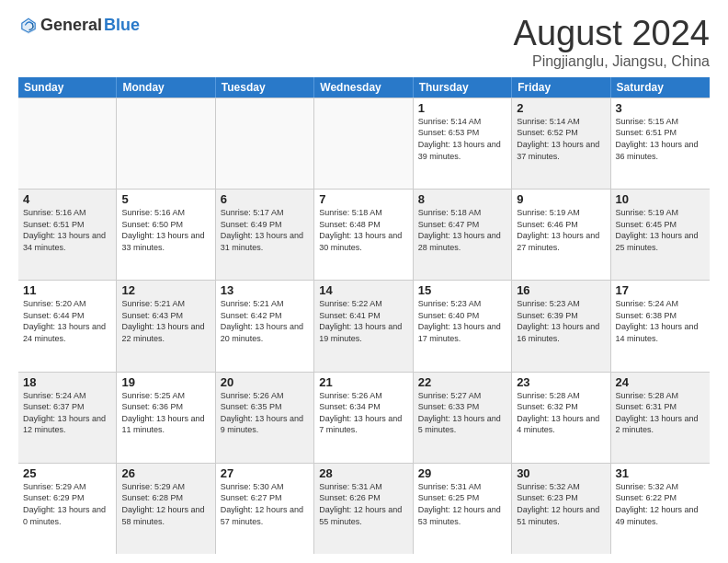 The height and width of the screenshot is (563, 728). I want to click on day-cell-10: 10Sunrise: 5:19 AM Sunset: 6:45 PM Dayli…, so click(660, 235).